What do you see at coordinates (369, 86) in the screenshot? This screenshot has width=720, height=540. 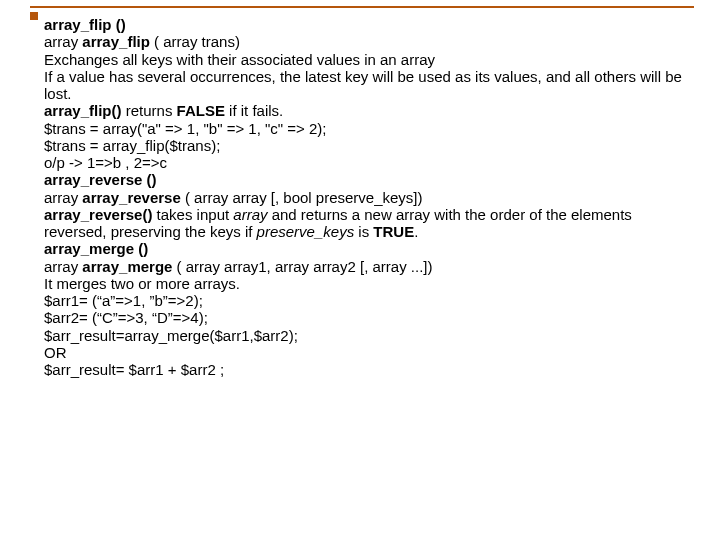 I see `text-line: If a value has several occurrences, the …` at bounding box center [369, 86].